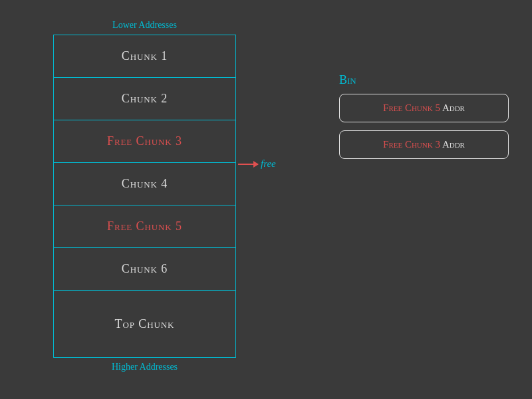 The width and height of the screenshot is (532, 399). I want to click on arrow-line, so click(248, 164).